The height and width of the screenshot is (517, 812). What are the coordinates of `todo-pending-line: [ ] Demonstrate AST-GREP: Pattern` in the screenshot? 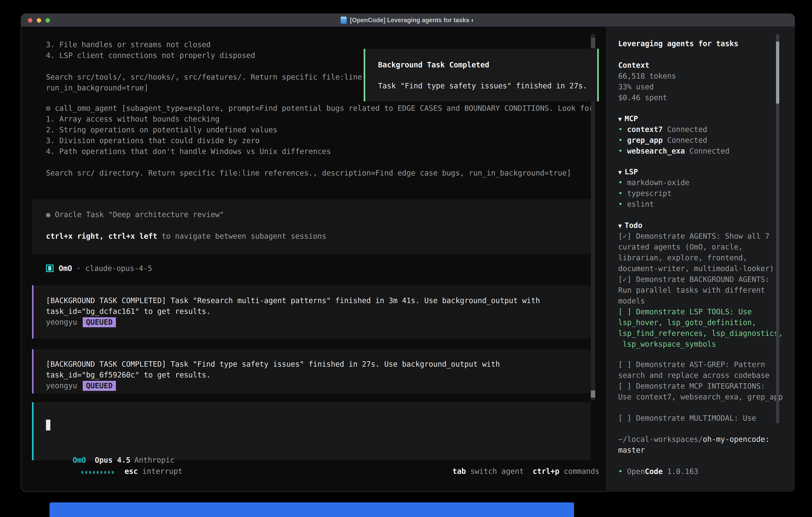 It's located at (706, 365).